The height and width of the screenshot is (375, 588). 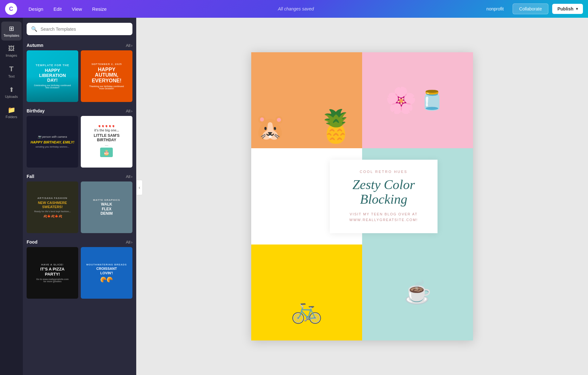 I want to click on nonprofit-button: nonprofit, so click(x=495, y=9).